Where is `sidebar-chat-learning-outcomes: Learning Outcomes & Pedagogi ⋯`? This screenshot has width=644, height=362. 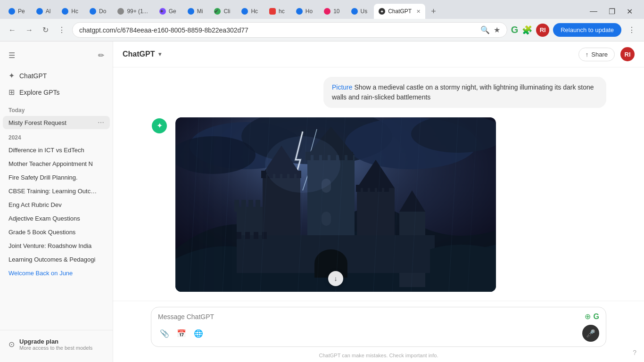 sidebar-chat-learning-outcomes: Learning Outcomes & Pedagogi ⋯ is located at coordinates (57, 259).